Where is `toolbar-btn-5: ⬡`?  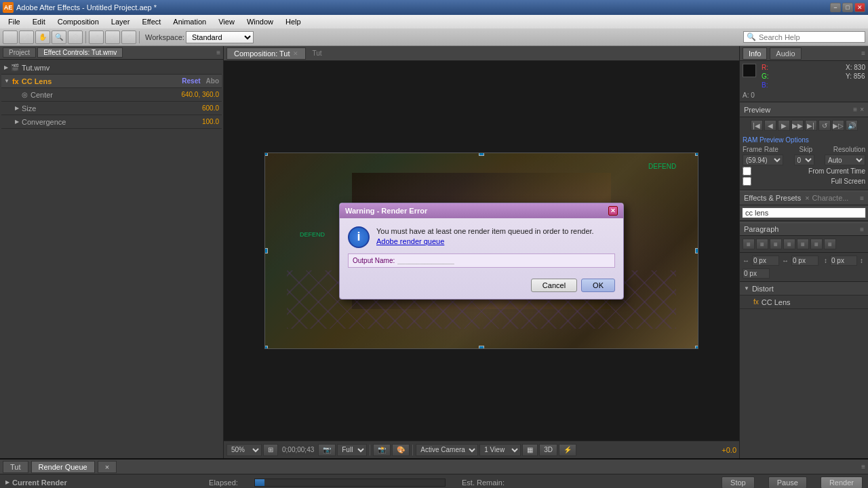 toolbar-btn-5: ⬡ is located at coordinates (75, 37).